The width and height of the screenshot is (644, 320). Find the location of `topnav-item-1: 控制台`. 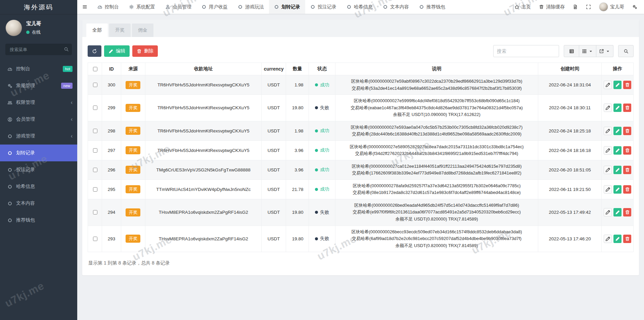

topnav-item-1: 控制台 is located at coordinates (108, 7).